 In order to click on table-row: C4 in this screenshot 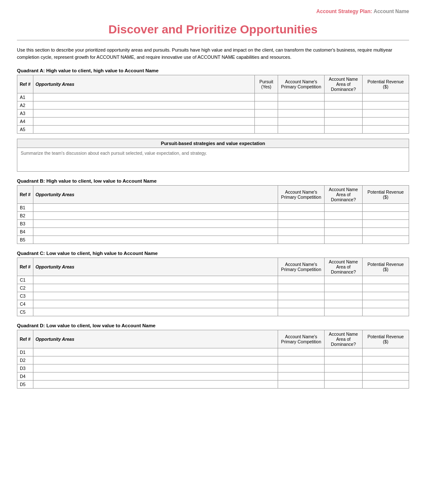, I will do `click(213, 304)`.